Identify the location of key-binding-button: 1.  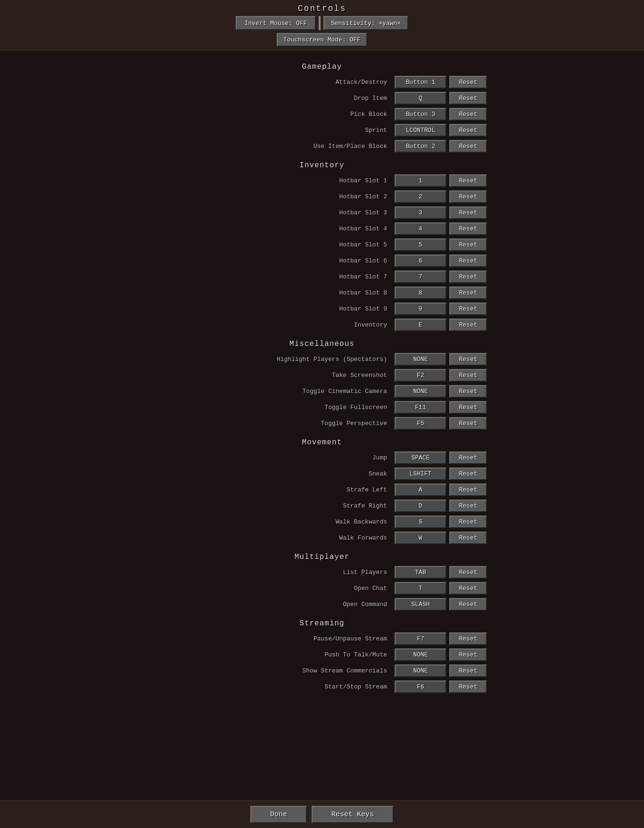
(421, 181).